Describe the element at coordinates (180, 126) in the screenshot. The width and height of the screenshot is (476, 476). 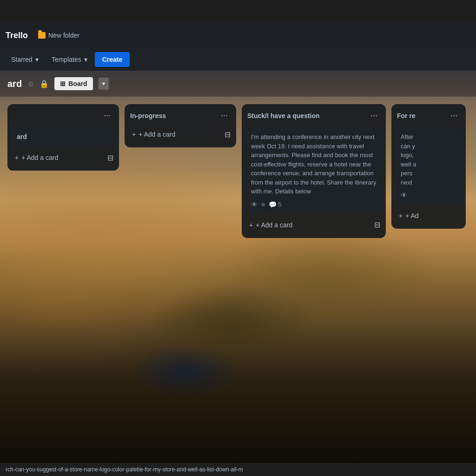
I see `board-list-2: In-progress ··· + + Add a card ⊟` at that location.